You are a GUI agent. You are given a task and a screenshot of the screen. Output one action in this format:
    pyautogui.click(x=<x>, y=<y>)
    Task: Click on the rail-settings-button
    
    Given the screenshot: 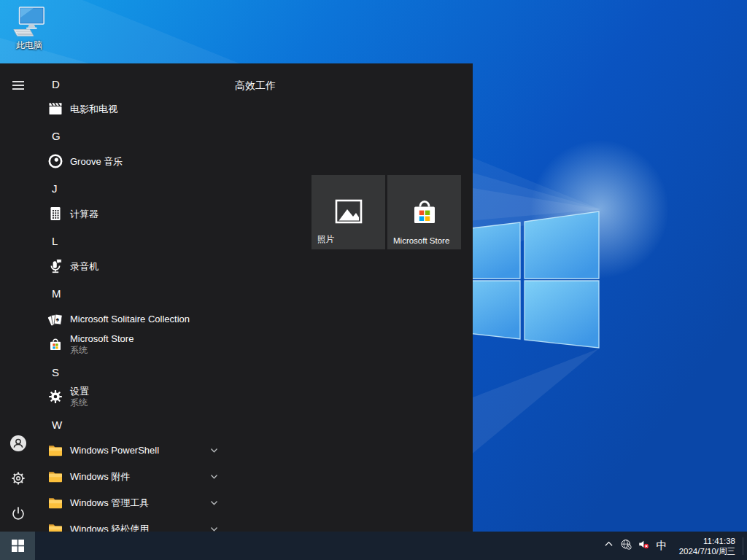 What is the action you would take?
    pyautogui.click(x=18, y=478)
    